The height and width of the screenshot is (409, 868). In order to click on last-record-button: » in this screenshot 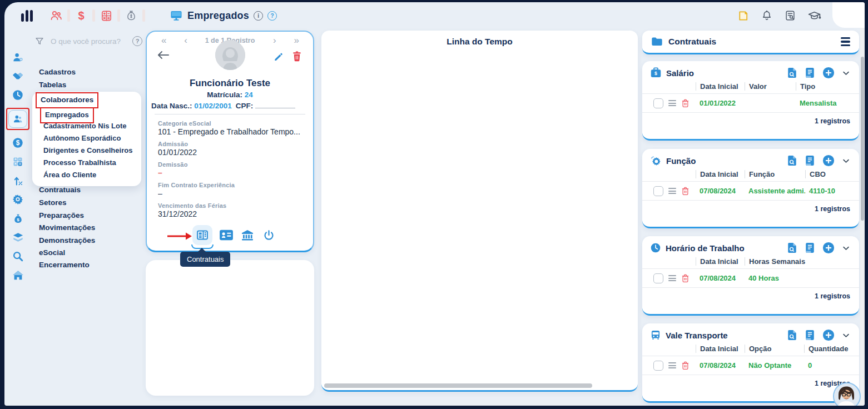, I will do `click(296, 41)`.